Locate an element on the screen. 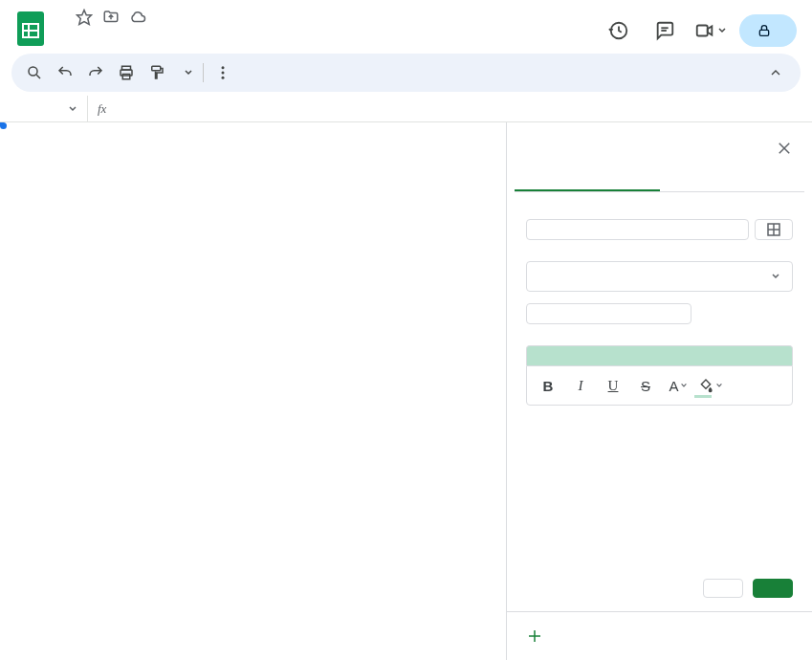 Image resolution: width=812 pixels, height=660 pixels. select-range-icon is located at coordinates (774, 230).